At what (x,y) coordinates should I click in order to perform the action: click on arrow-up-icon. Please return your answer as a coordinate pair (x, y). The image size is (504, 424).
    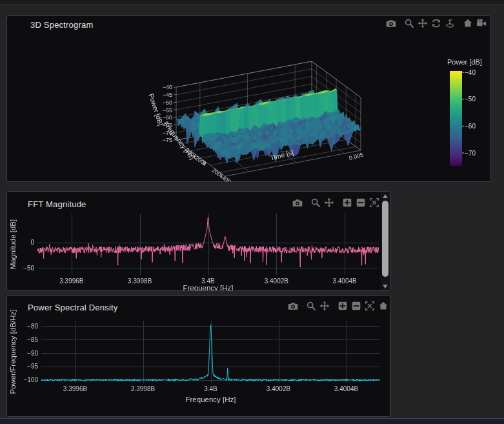
    Looking at the image, I should click on (385, 196).